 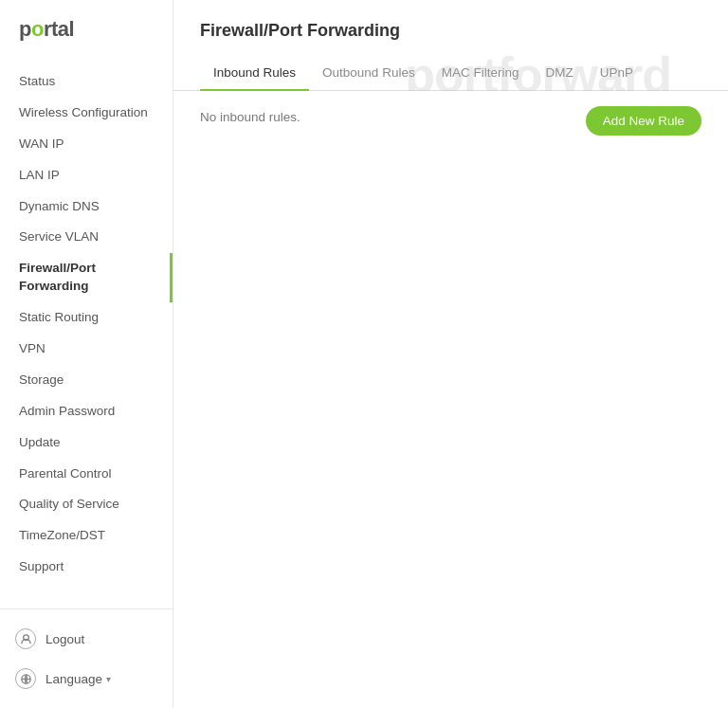 What do you see at coordinates (86, 144) in the screenshot?
I see `sidebar-item-wan-ip: WAN IP` at bounding box center [86, 144].